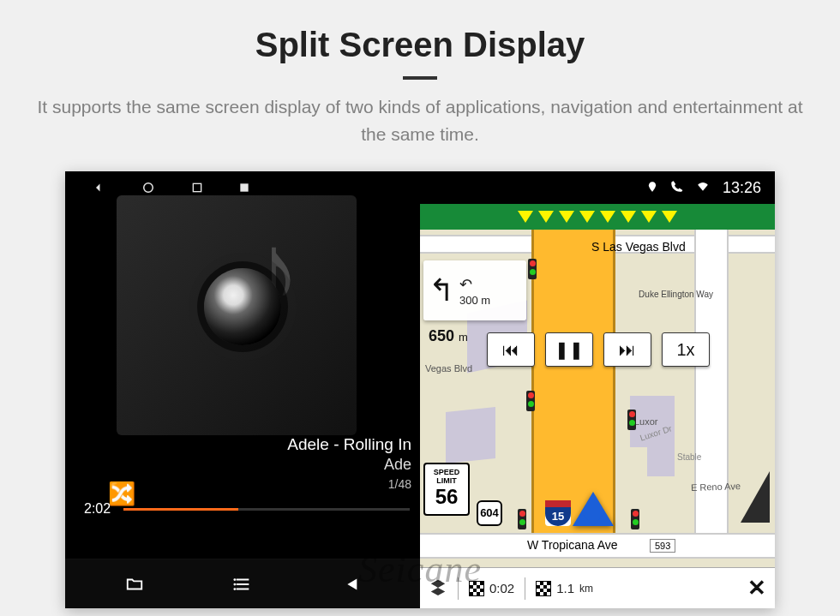 This screenshot has height=616, width=840. What do you see at coordinates (243, 452) in the screenshot?
I see `track-meta: Adele - Rolling In Ade 1/48` at bounding box center [243, 452].